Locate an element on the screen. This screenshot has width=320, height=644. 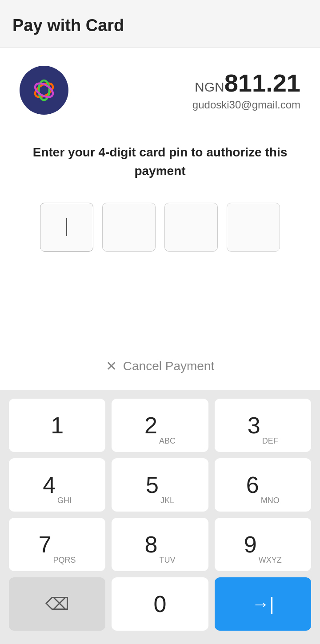
merchant-logo is located at coordinates (44, 90).